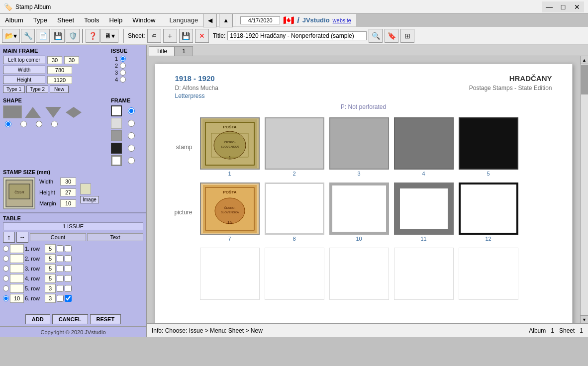 The width and height of the screenshot is (588, 366). Describe the element at coordinates (58, 36) in the screenshot. I see `toolbar-save: 💾` at that location.